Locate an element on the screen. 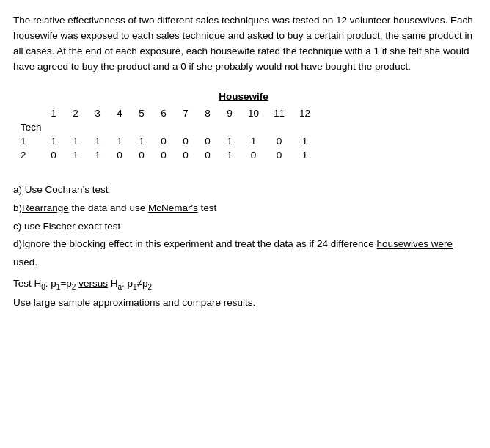 The image size is (490, 448). row1-val10: 1 is located at coordinates (254, 141).